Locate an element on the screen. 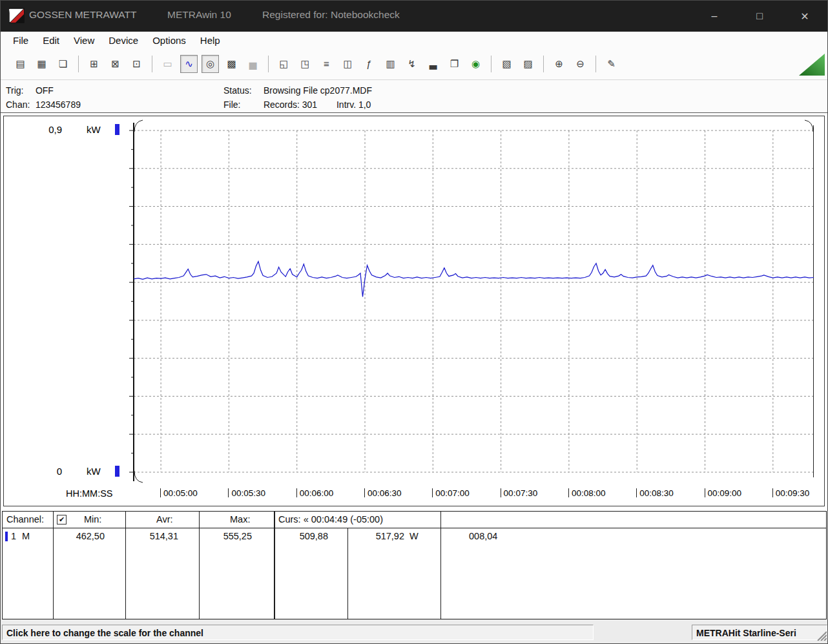 This screenshot has height=644, width=828. app-title: METRAwin 10 is located at coordinates (199, 15).